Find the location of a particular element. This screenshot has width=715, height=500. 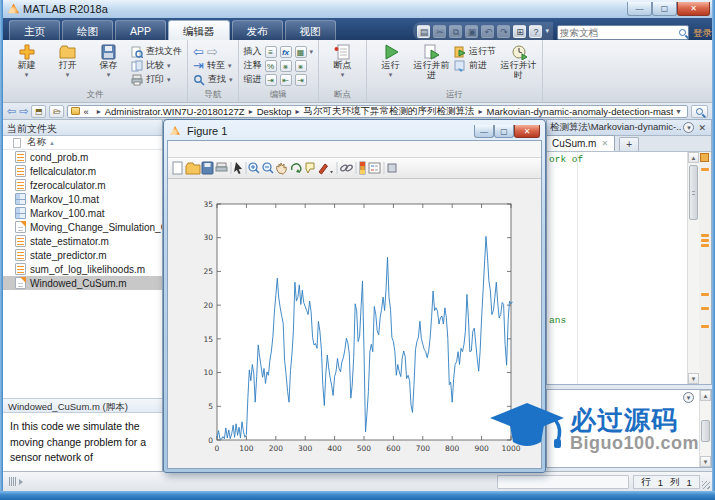

editor-scrollbar: ▲ ▼ is located at coordinates (693, 268).